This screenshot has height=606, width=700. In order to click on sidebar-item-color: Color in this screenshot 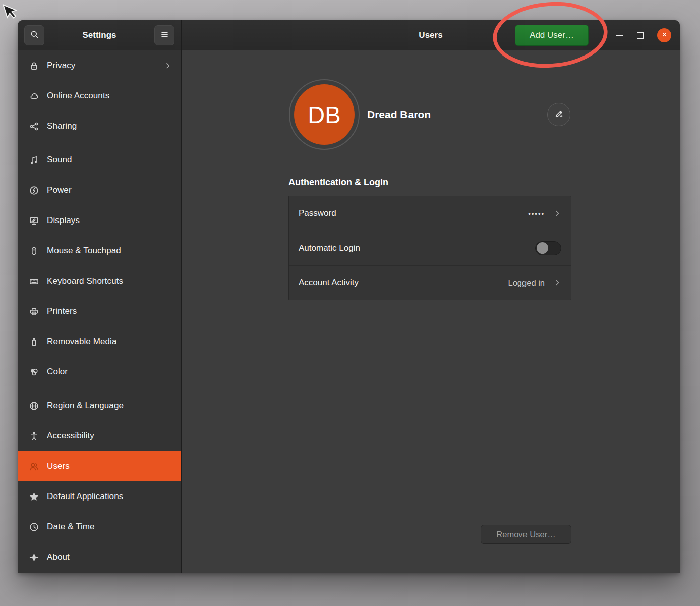, I will do `click(99, 372)`.